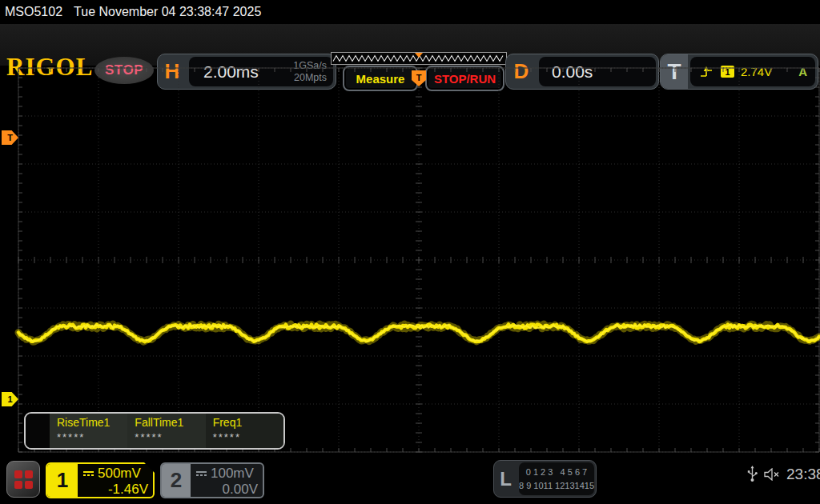 The image size is (820, 504). What do you see at coordinates (311, 78) in the screenshot?
I see `memory-depth: 20Mpts` at bounding box center [311, 78].